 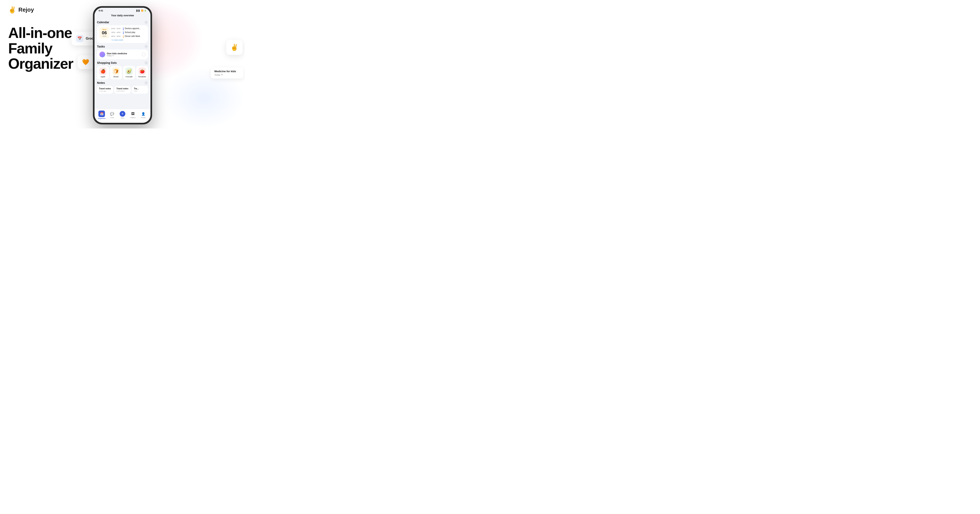 I want to click on notes-row: Travel notes 2 min ago Travel notes 22/0…, so click(x=123, y=90).